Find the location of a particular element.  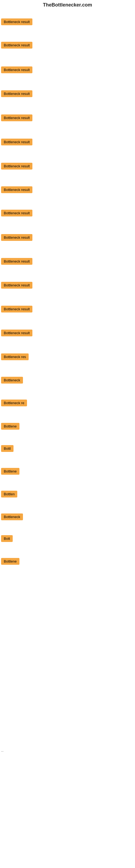

bottleneck-badge: Bottl is located at coordinates (7, 448).